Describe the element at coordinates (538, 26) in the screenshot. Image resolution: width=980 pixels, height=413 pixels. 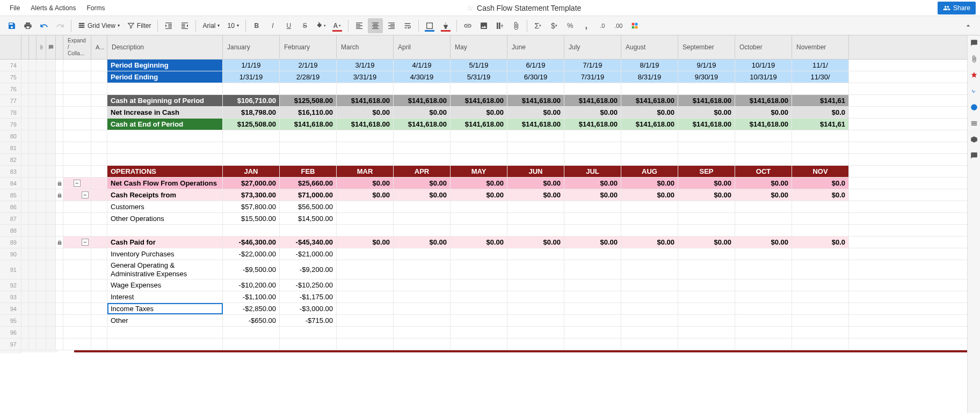
I see `sum-button: Σ▾` at that location.